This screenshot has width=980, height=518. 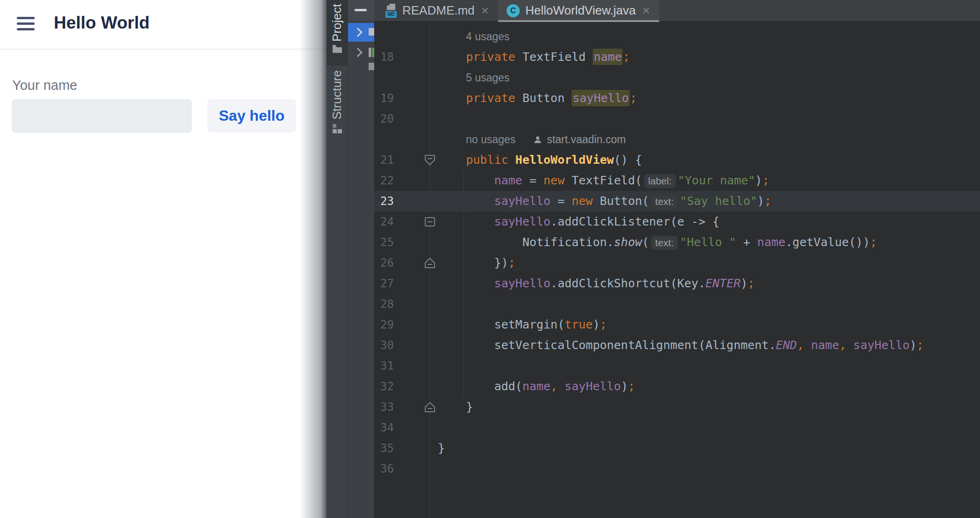 I want to click on project-tool-label: Project, so click(x=337, y=22).